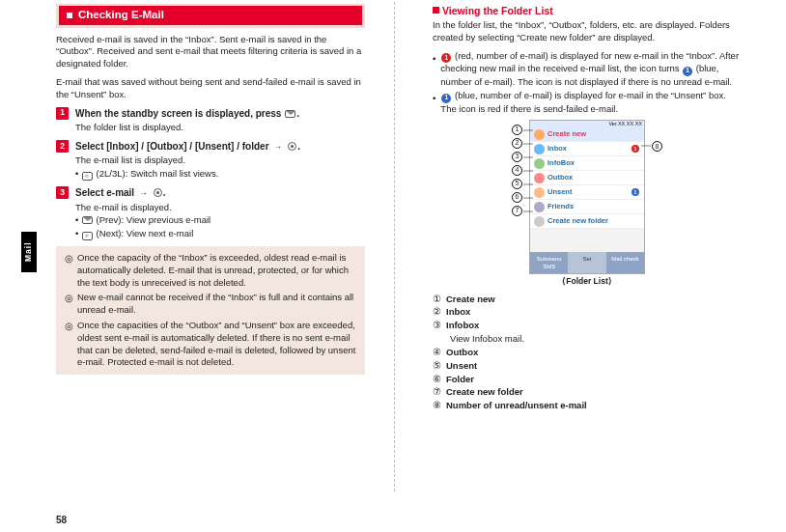 This screenshot has width=786, height=532. Describe the element at coordinates (220, 221) in the screenshot. I see `step-3-body: The e-mail is displayed. • (Prev): View …` at that location.